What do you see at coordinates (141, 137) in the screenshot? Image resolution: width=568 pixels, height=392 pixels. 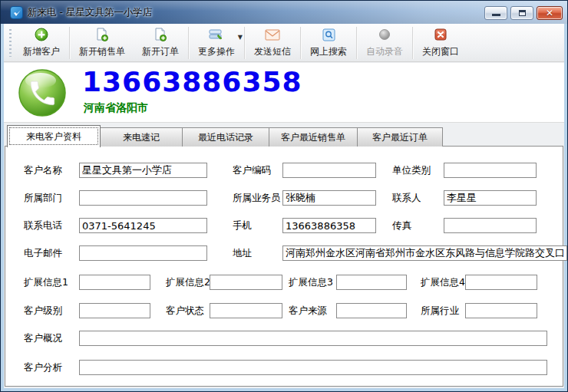 I see `tab-call-notes: 来电速记` at bounding box center [141, 137].